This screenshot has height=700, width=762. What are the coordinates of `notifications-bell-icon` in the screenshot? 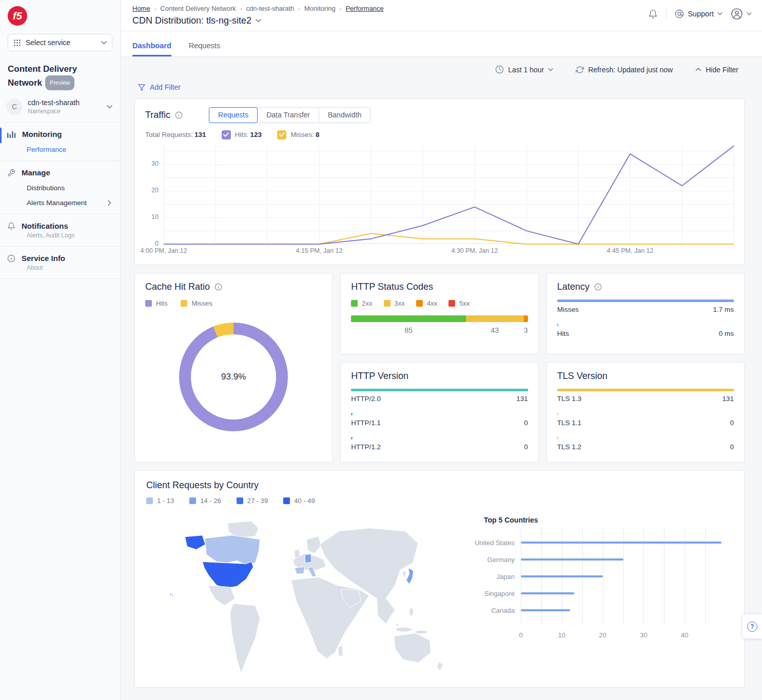 It's located at (653, 14).